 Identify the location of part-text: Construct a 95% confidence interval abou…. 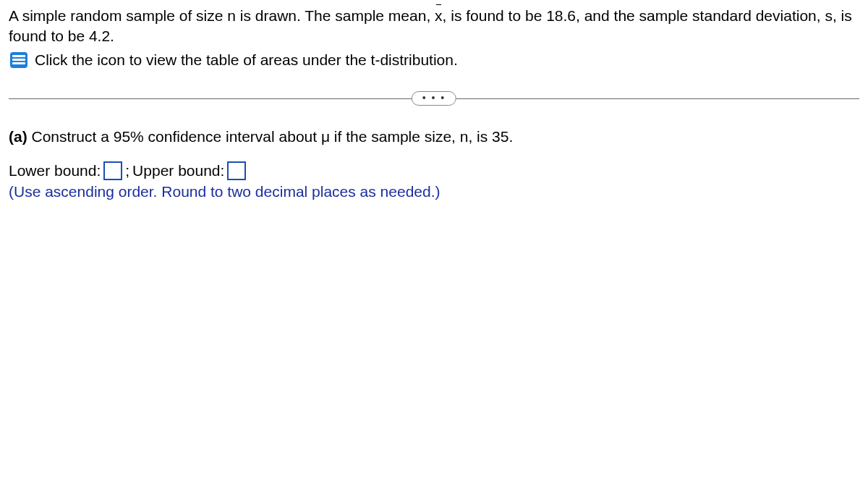
(271, 136).